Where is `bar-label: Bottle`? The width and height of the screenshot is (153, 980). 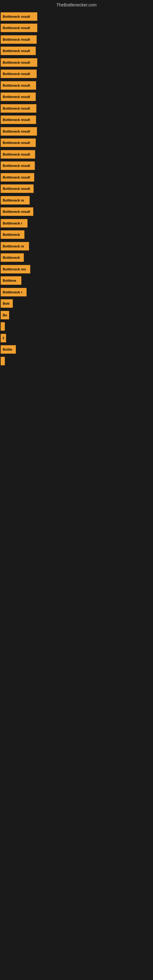
bar-label: Bottle is located at coordinates (8, 349).